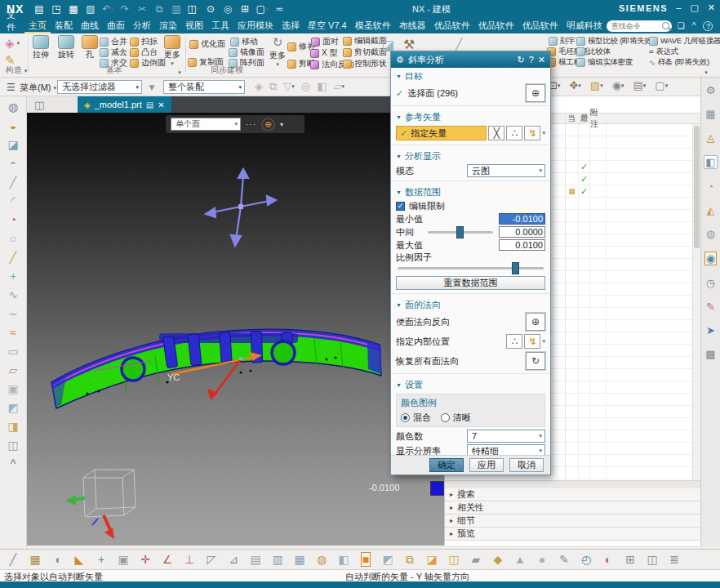 This screenshot has height=588, width=720. Describe the element at coordinates (211, 559) in the screenshot. I see `plane-sheet-icon: ◸` at that location.